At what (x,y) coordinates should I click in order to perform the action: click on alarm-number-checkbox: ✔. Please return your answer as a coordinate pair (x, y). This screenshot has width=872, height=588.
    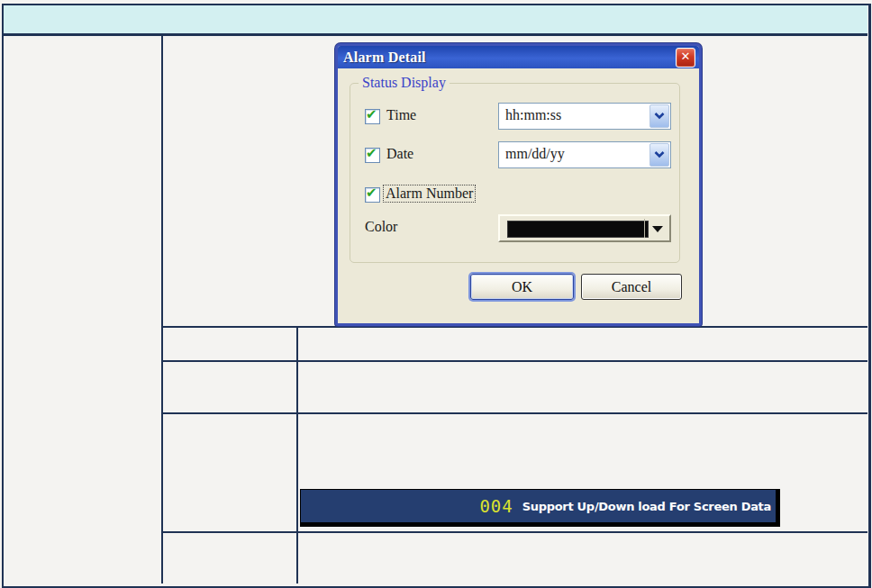
    Looking at the image, I should click on (373, 194).